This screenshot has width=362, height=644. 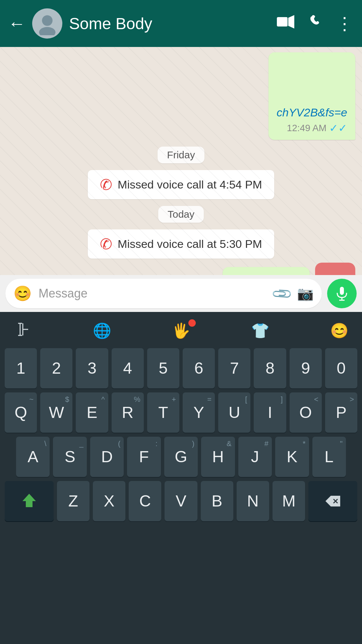 I want to click on keyboard-special-row: 🌐 🖐 👕 😊, so click(x=181, y=331).